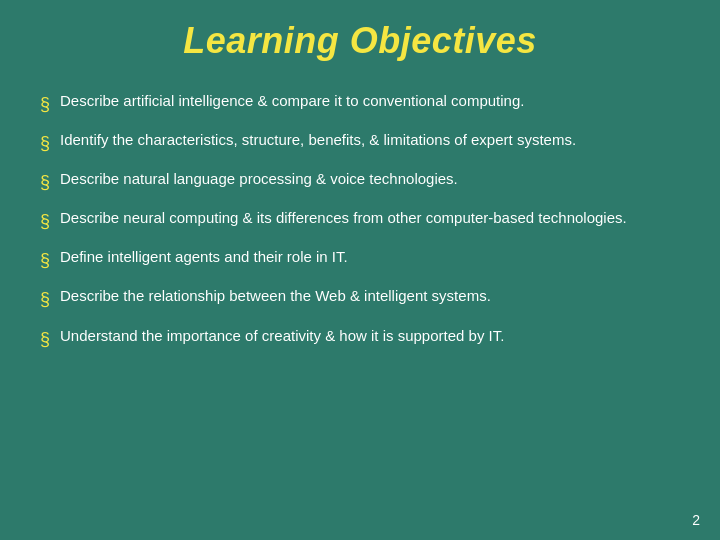 The image size is (720, 540). Describe the element at coordinates (360, 220) in the screenshot. I see `list-item: §Describe neural computing & its differe…` at that location.